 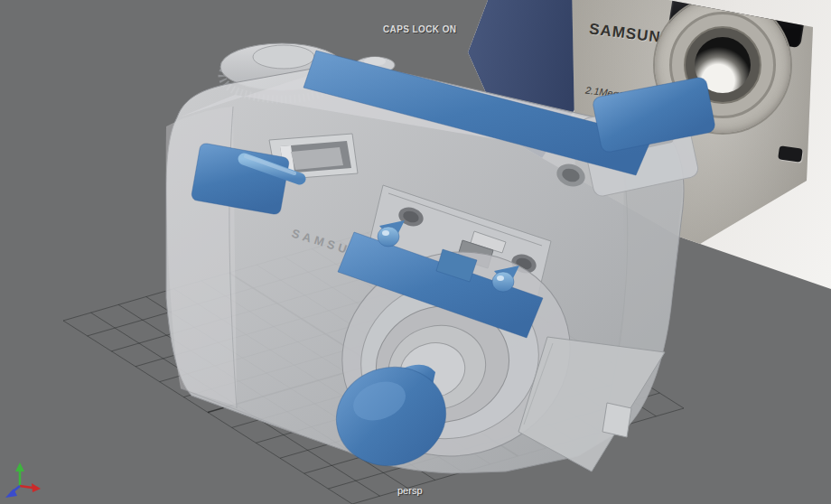 What do you see at coordinates (36, 488) in the screenshot?
I see `x-axis-arrowhead` at bounding box center [36, 488].